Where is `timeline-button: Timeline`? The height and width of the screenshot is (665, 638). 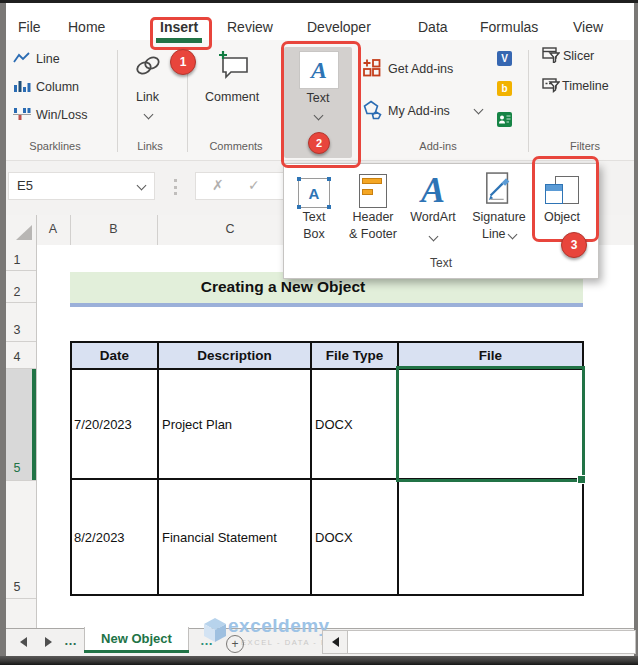 timeline-button: Timeline is located at coordinates (586, 86).